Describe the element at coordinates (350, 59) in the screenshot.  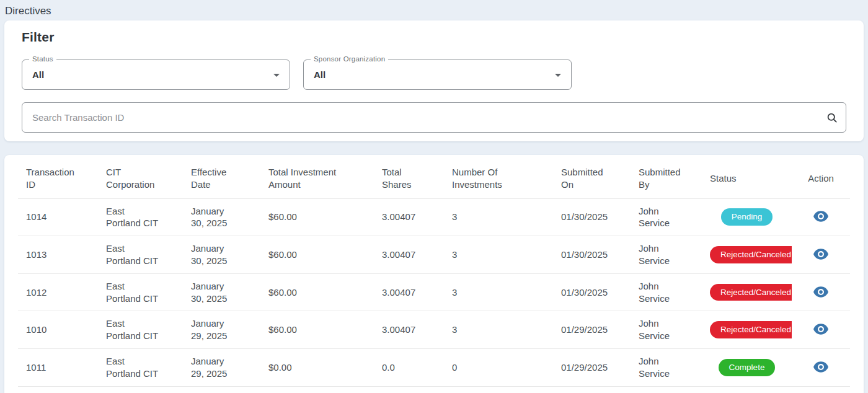
I see `sponsor-organization-select-label: Sponsor Organization` at that location.